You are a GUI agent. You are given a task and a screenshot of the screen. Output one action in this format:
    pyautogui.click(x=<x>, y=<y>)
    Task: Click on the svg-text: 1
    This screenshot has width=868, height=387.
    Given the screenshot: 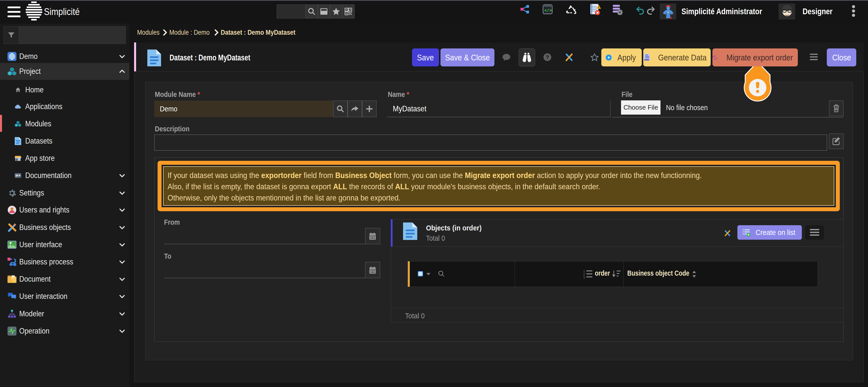 What is the action you would take?
    pyautogui.click(x=584, y=271)
    